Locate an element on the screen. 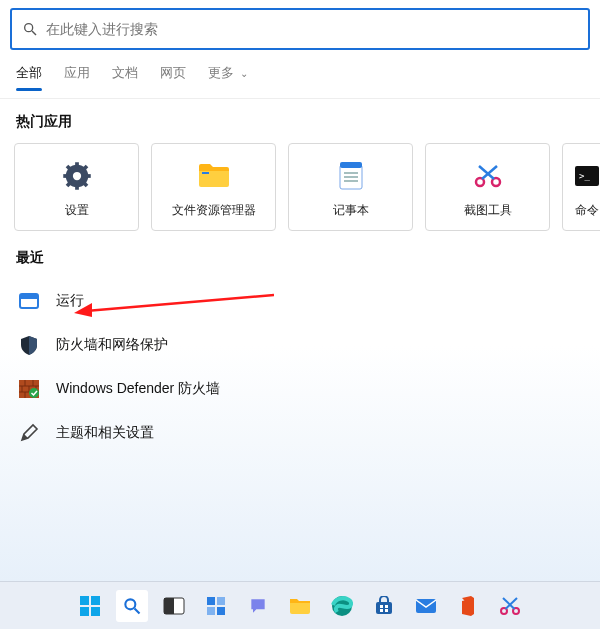 This screenshot has width=600, height=629. recent-item-defender-firewall: Windows Defender 防火墙 is located at coordinates (300, 389).